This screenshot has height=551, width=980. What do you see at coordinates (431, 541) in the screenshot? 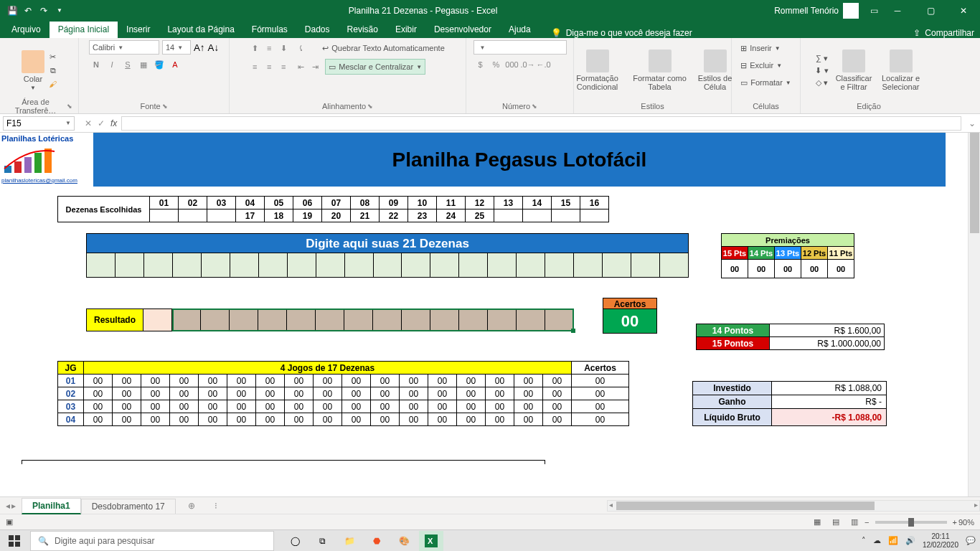
I see `excel-taskbar-icon: X` at bounding box center [431, 541].